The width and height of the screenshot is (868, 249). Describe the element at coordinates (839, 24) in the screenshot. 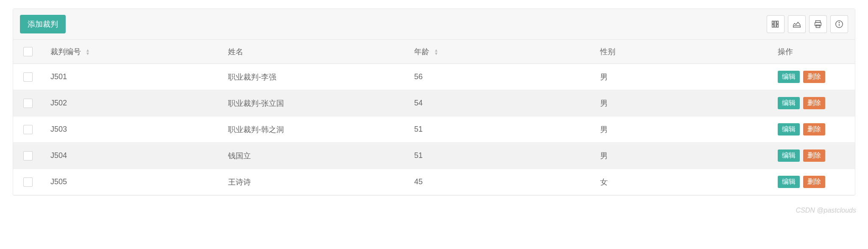

I see `info-icon` at that location.